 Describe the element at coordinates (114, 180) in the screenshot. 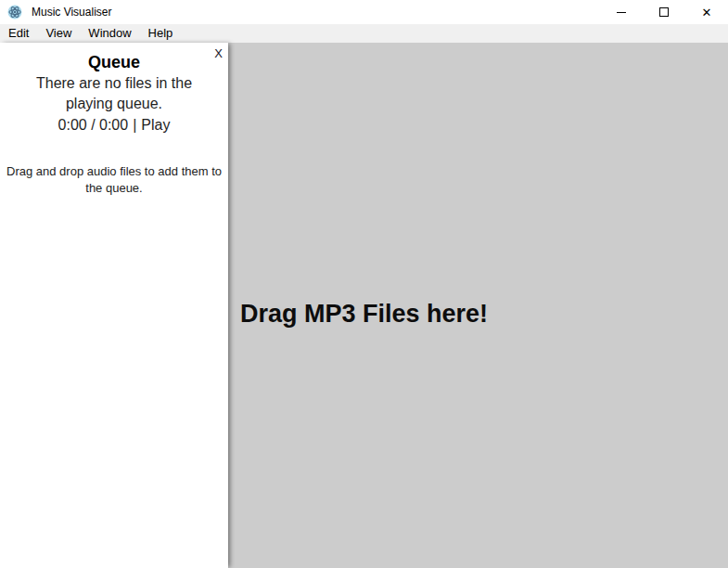

I see `queue-hint: Drag and drop audio files to add them to…` at that location.